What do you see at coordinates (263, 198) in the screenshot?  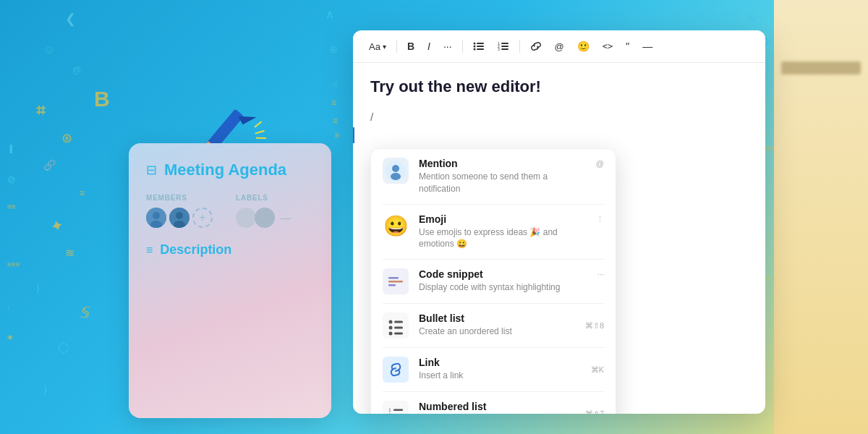 I see `labels-label: LABELS` at bounding box center [263, 198].